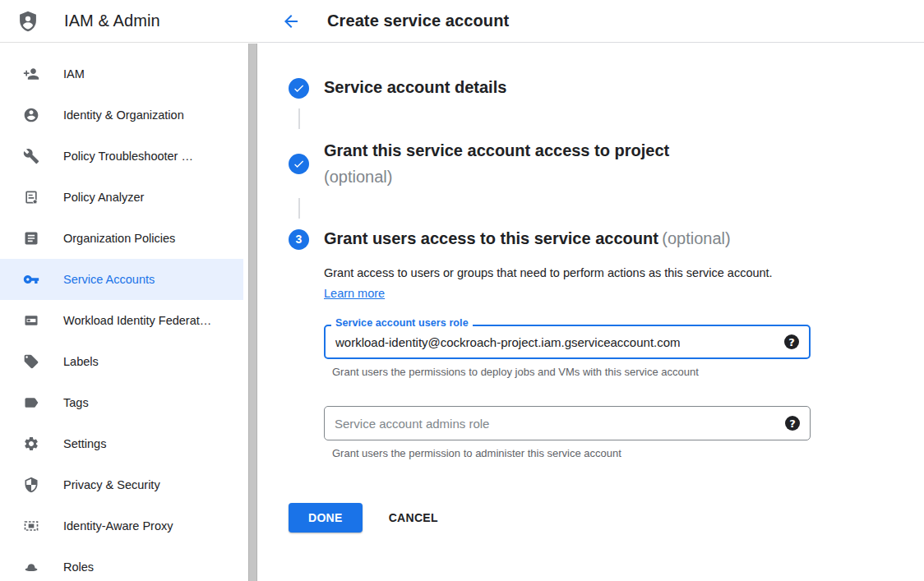 The height and width of the screenshot is (581, 924). What do you see at coordinates (590, 239) in the screenshot?
I see `step-grant-users-access: 3 Grant users access to this service acc…` at bounding box center [590, 239].